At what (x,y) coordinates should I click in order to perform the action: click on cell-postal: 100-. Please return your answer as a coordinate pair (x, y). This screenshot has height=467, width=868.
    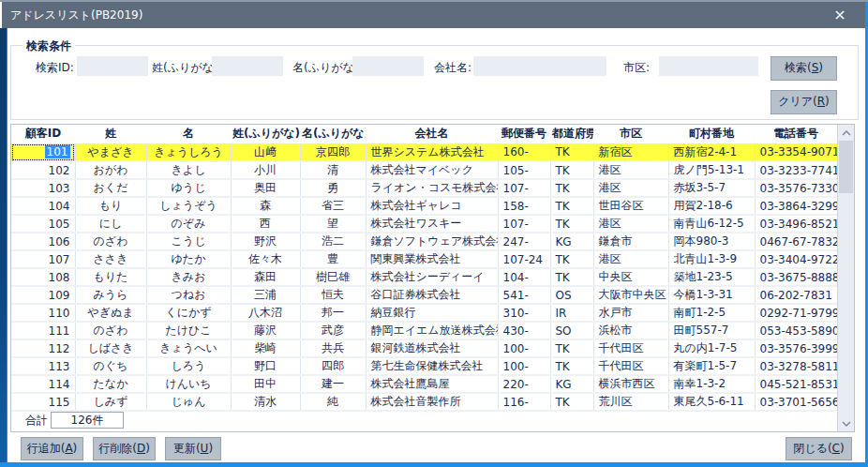
    Looking at the image, I should click on (524, 349).